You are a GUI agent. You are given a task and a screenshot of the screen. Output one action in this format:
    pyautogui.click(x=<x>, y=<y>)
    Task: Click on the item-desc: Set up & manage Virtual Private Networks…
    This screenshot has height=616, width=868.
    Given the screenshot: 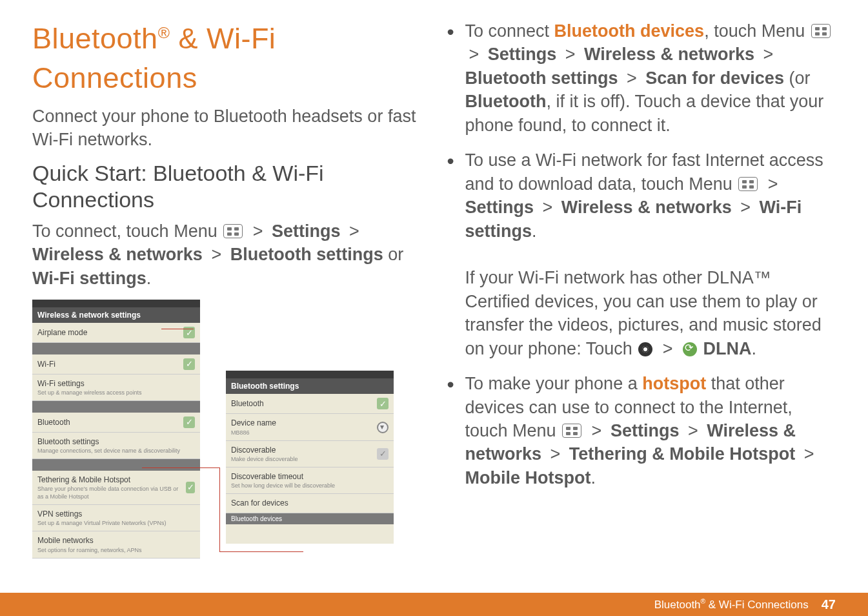 What is the action you would take?
    pyautogui.click(x=102, y=523)
    